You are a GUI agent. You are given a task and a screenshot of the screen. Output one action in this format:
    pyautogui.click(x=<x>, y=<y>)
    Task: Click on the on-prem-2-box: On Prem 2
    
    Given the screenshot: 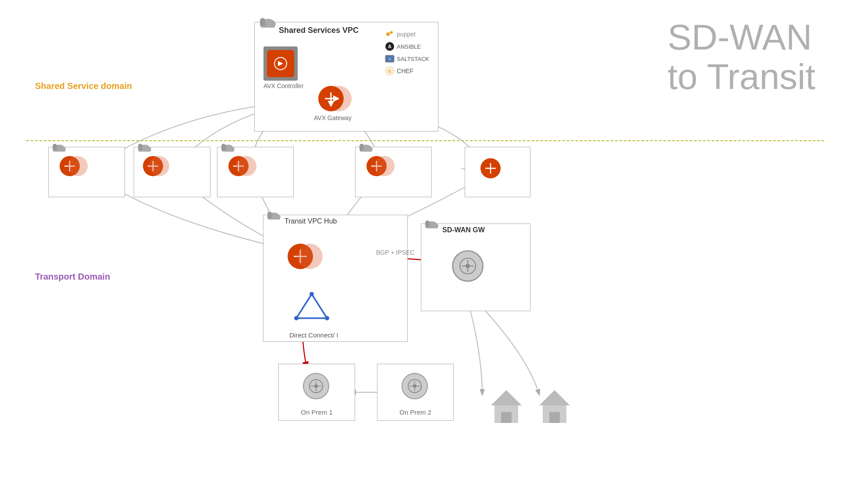 What is the action you would take?
    pyautogui.click(x=416, y=392)
    